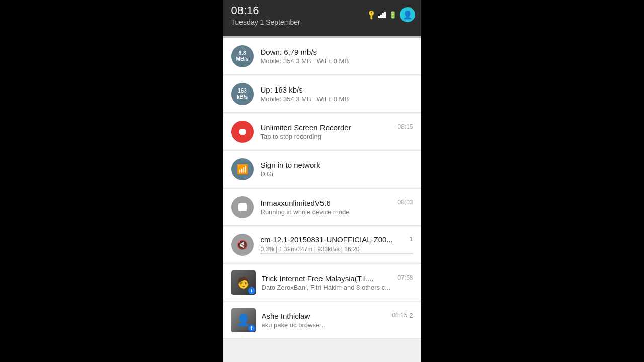 The height and width of the screenshot is (362, 644). I want to click on cm-update-progress-row: 0.3% | 1.39m/347m | 933kB/s | 16:20, so click(337, 249).